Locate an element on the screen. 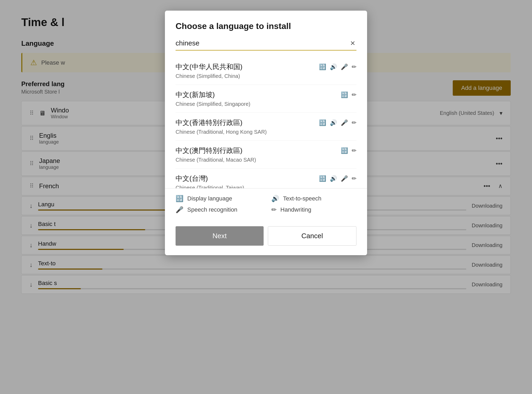 This screenshot has height=394, width=532. legend-speech: 🎤 Speech recognition is located at coordinates (218, 210).